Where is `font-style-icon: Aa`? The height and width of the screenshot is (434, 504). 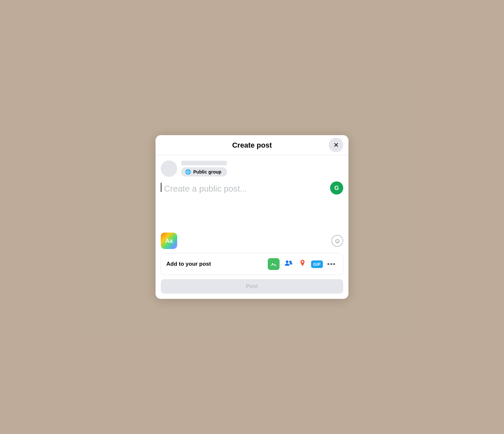 font-style-icon: Aa is located at coordinates (169, 241).